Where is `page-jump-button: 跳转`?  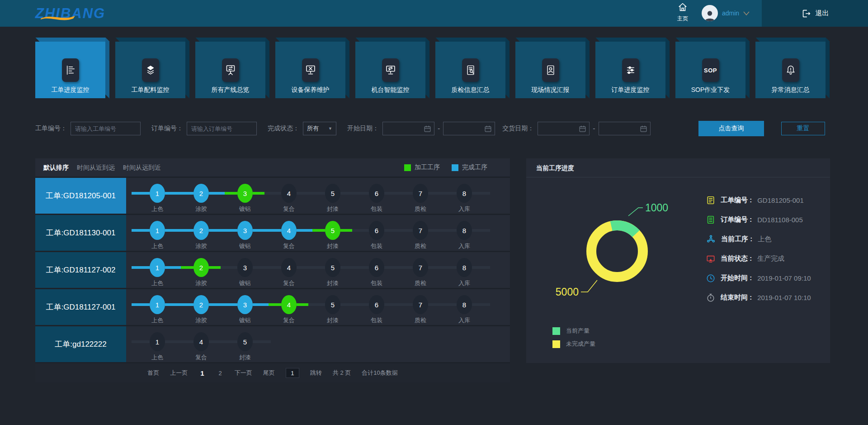
page-jump-button: 跳转 is located at coordinates (316, 373).